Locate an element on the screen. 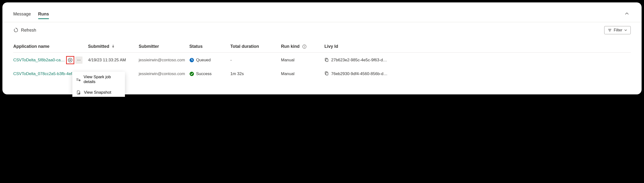 This screenshot has height=183, width=644. menu-label: View Snapshot is located at coordinates (98, 93).